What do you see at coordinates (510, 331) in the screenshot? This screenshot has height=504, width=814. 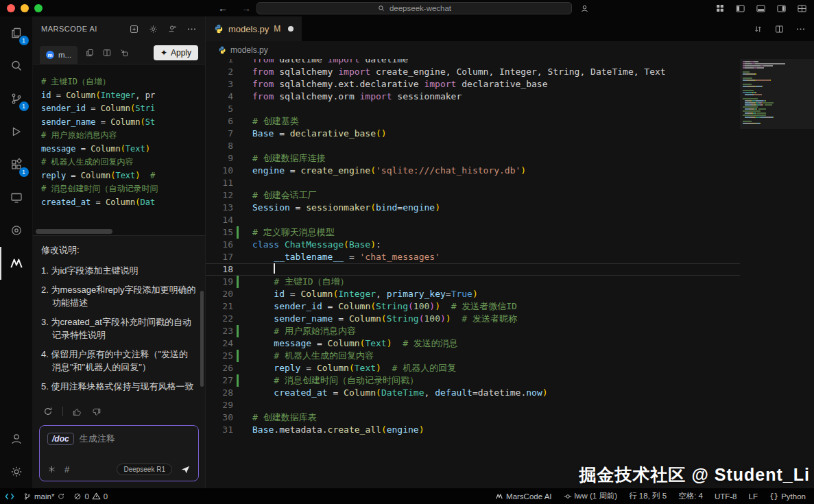 I see `code-line: 23 # 用户原始消息内容` at bounding box center [510, 331].